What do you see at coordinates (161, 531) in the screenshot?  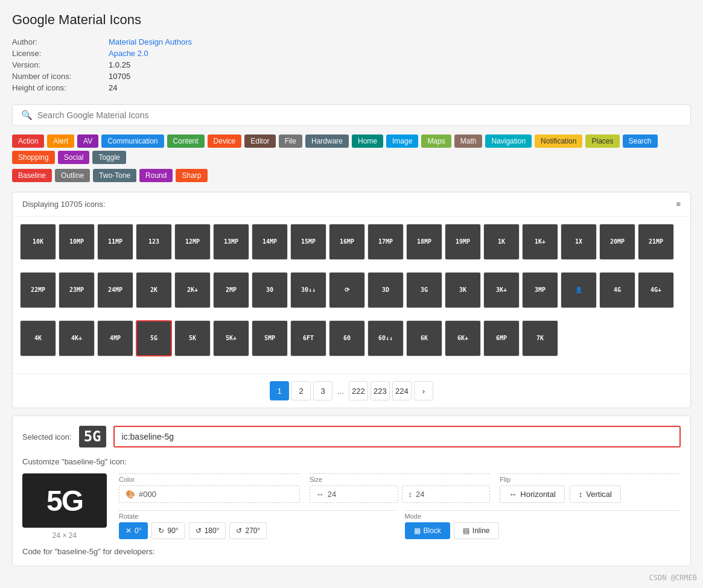 I see `rotate-icon-90°: ↻` at bounding box center [161, 531].